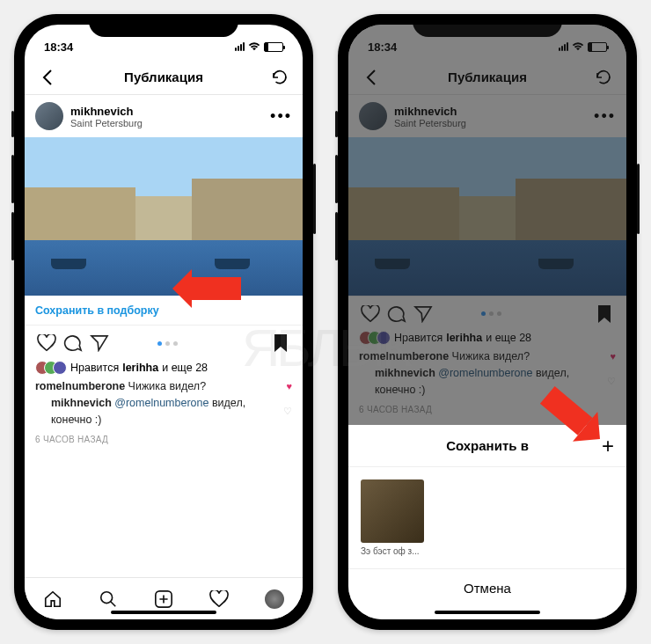  What do you see at coordinates (289, 387) in the screenshot?
I see `comment-like-icon: ♥` at bounding box center [289, 387].